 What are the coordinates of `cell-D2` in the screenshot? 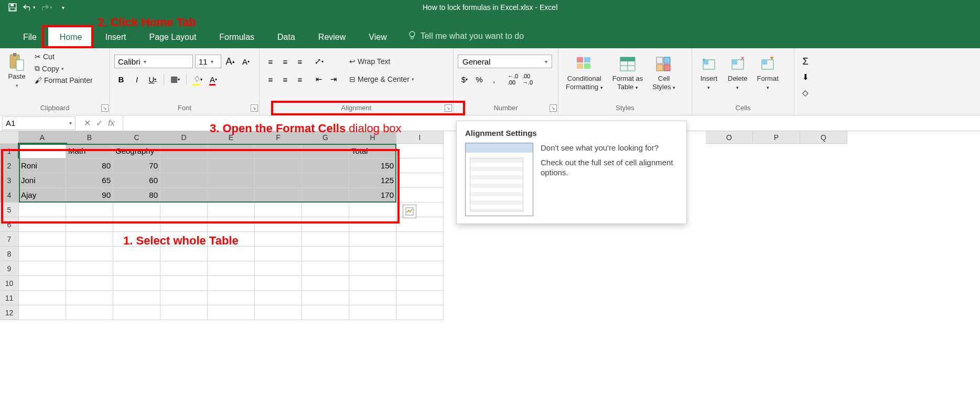 It's located at (184, 166).